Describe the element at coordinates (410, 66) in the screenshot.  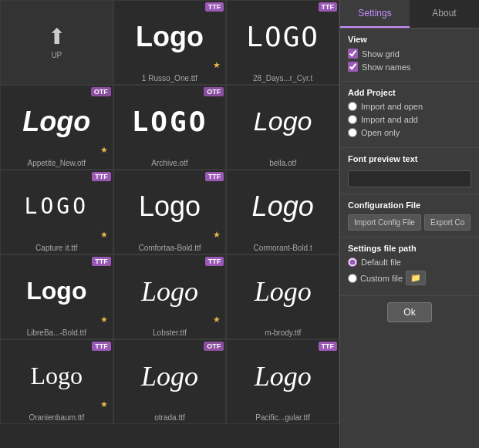
I see `show-names-row: Show names` at that location.